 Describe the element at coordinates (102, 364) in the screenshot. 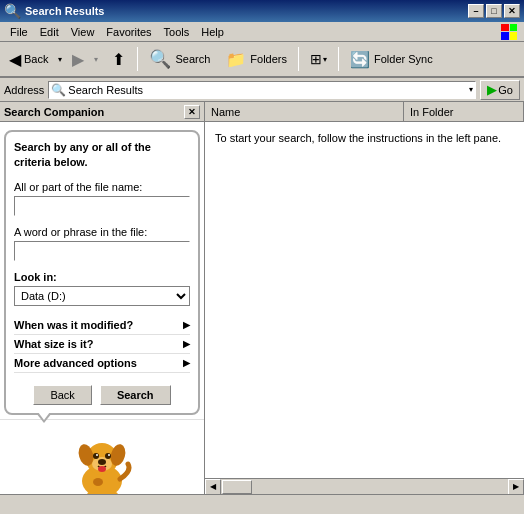

I see `advanced-option: More advanced options ▶` at that location.